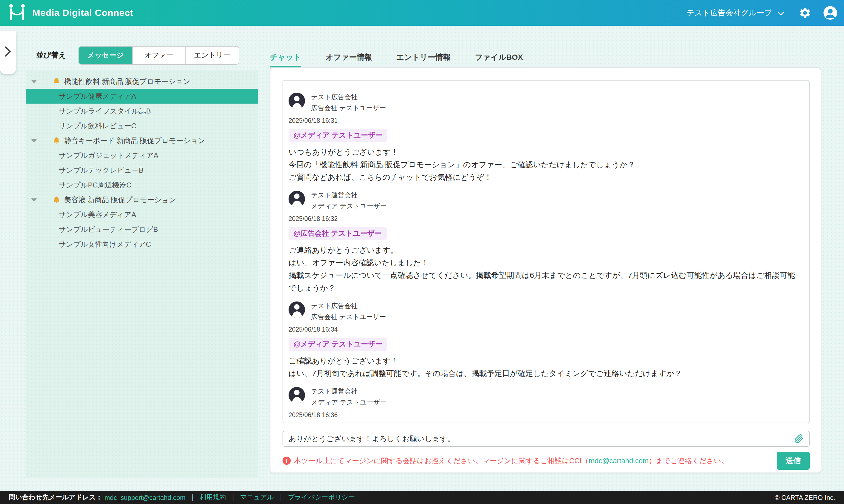  What do you see at coordinates (544, 361) in the screenshot?
I see `message-line: ご確認ありがとうございます！` at bounding box center [544, 361].